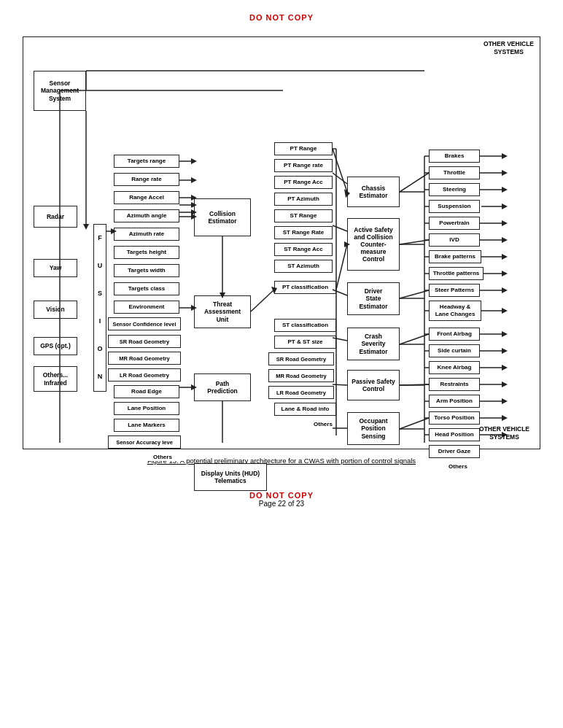 The width and height of the screenshot is (563, 728). What do you see at coordinates (454, 240) in the screenshot?
I see `ivd-box: IVD` at bounding box center [454, 240].